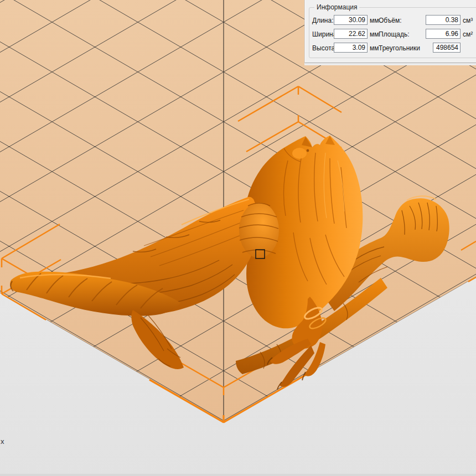  What do you see at coordinates (374, 48) in the screenshot?
I see `height-unit: мм` at bounding box center [374, 48].